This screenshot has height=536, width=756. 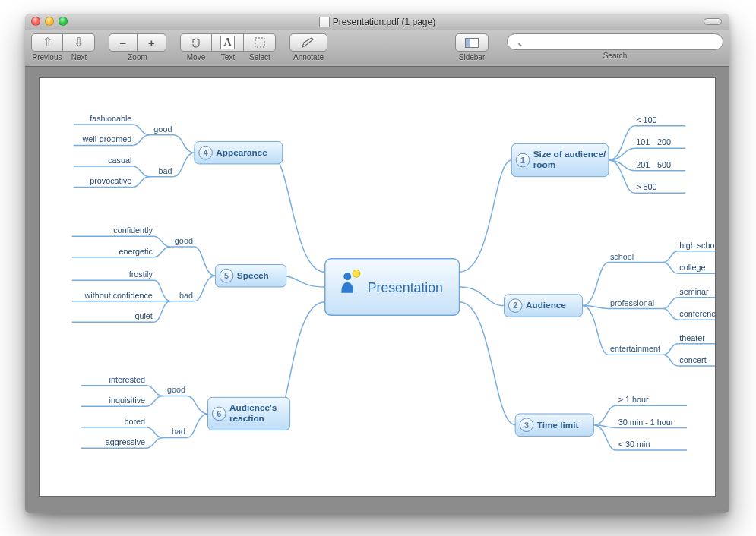 What do you see at coordinates (247, 418) in the screenshot?
I see `svg-text: reaction` at bounding box center [247, 418].